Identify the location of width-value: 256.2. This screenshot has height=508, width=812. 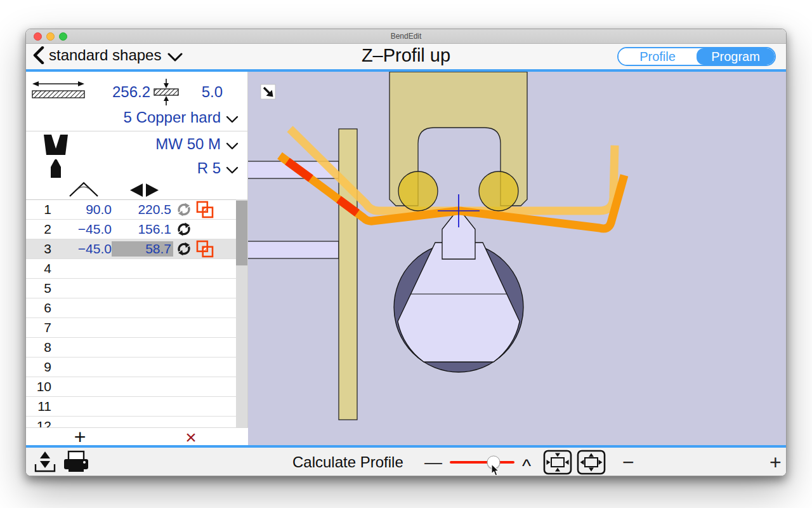
(126, 92).